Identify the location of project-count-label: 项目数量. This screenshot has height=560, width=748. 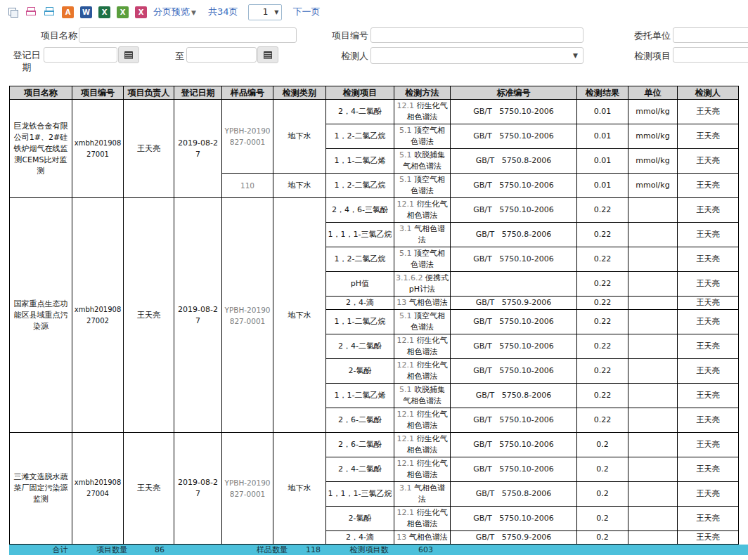
(112, 549).